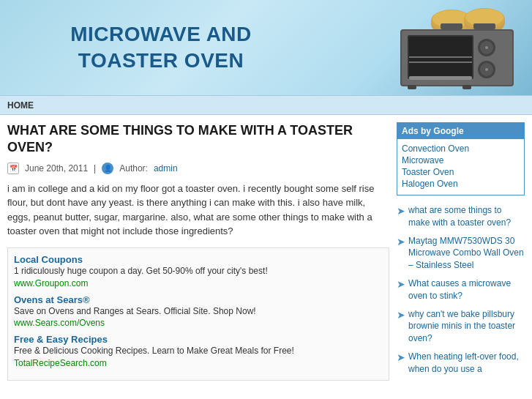 The height and width of the screenshot is (399, 532). I want to click on navigation: HOME, so click(266, 105).